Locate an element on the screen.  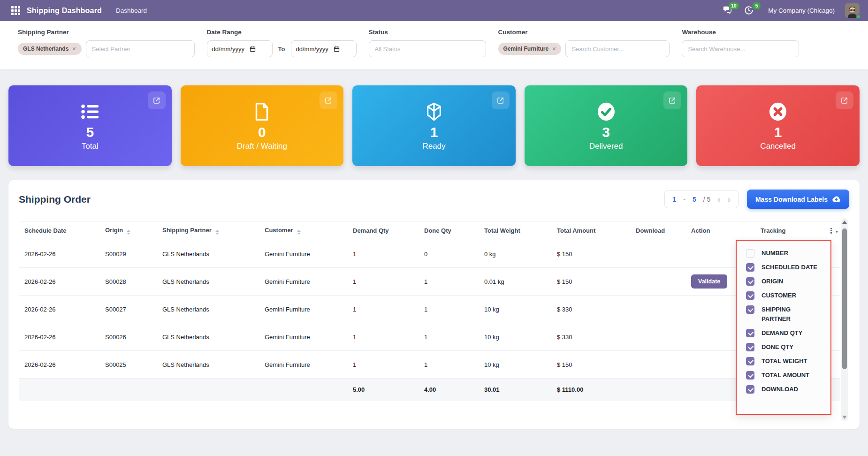
column-toggle-customer: CUSTOMER is located at coordinates (786, 296).